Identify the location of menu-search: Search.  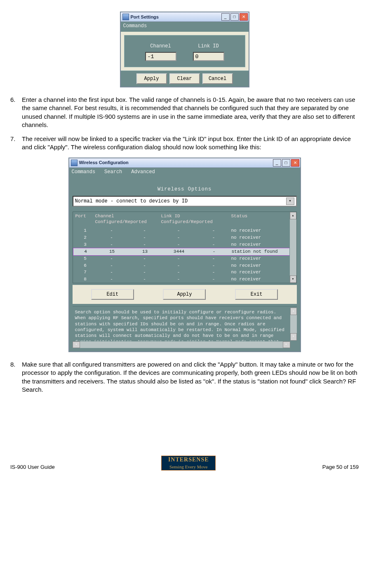
(113, 173).